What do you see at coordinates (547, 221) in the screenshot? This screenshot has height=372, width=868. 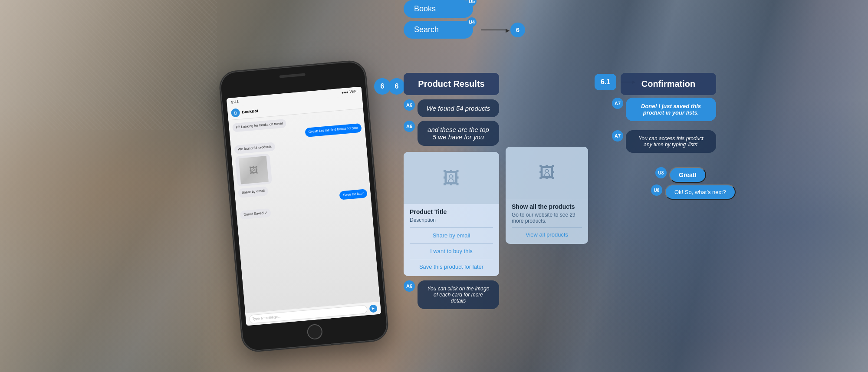 I see `show-all-body: Show all the products Go to our website …` at bounding box center [547, 221].